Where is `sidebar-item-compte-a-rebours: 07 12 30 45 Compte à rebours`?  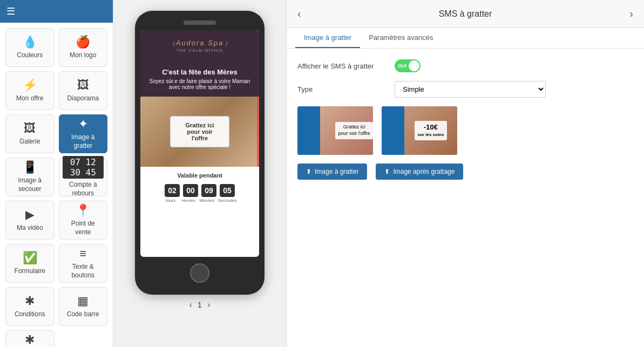 sidebar-item-compte-a-rebours: 07 12 30 45 Compte à rebours is located at coordinates (83, 177).